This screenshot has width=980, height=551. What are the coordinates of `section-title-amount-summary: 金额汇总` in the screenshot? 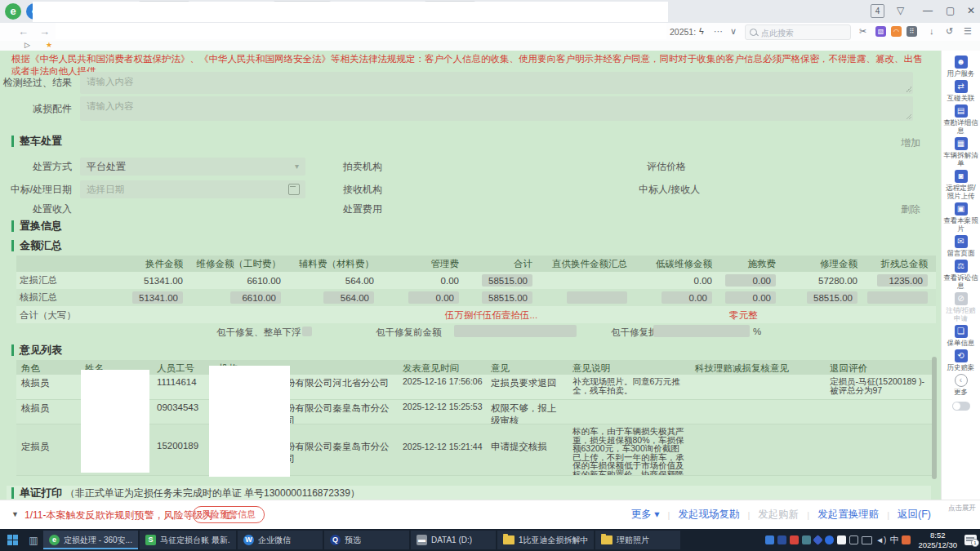 It's located at (37, 246).